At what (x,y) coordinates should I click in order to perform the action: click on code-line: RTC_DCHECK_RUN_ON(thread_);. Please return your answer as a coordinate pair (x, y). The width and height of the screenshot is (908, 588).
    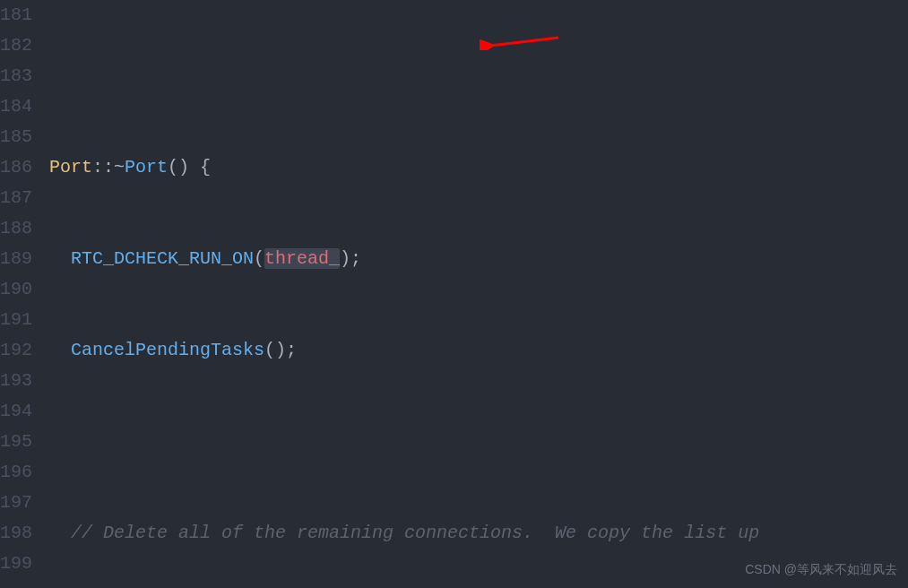
    Looking at the image, I should click on (479, 259).